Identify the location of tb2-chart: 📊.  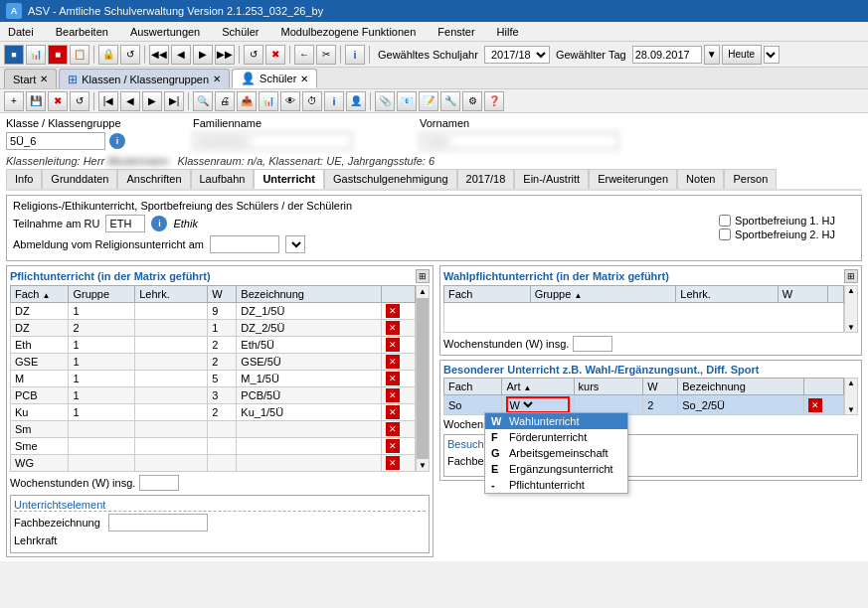
(268, 101).